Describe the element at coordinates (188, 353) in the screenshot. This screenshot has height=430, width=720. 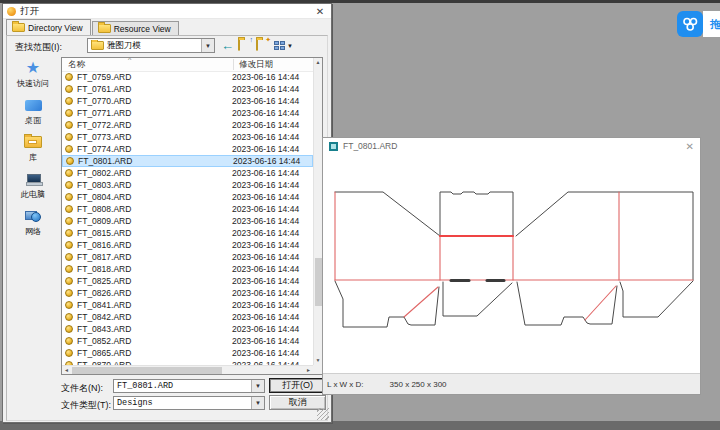
I see `file-row: FT_0865.ARD2023-06-16 14:44` at that location.